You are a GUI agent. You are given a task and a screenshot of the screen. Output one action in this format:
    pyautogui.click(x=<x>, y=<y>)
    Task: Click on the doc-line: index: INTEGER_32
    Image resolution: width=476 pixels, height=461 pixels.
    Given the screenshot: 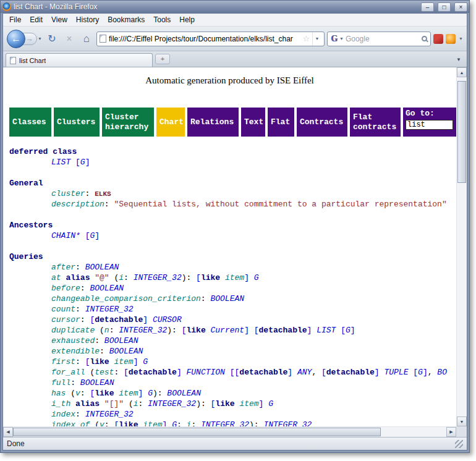 What is the action you would take?
    pyautogui.click(x=232, y=414)
    